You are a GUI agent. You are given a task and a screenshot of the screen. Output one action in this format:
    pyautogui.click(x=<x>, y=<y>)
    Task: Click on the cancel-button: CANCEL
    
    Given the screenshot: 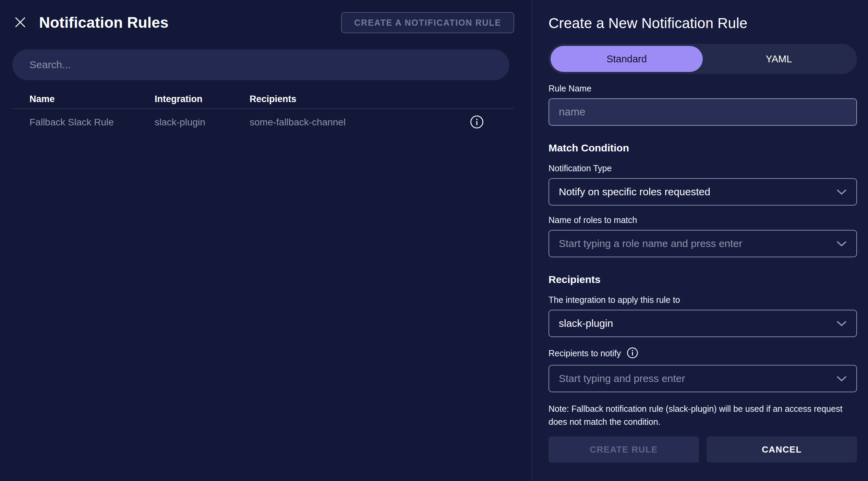 What is the action you would take?
    pyautogui.click(x=782, y=449)
    